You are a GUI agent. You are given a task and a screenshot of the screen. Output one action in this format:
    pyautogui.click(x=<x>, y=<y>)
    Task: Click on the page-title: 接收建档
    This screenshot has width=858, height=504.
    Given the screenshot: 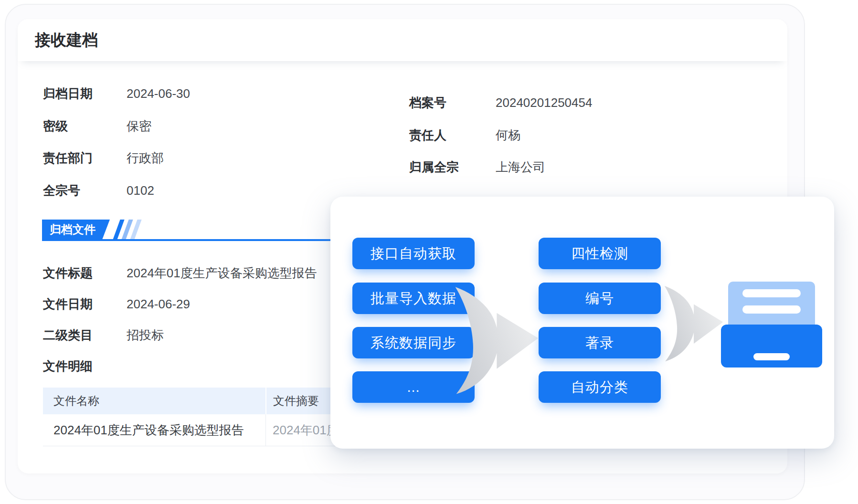 What is the action you would take?
    pyautogui.click(x=66, y=40)
    